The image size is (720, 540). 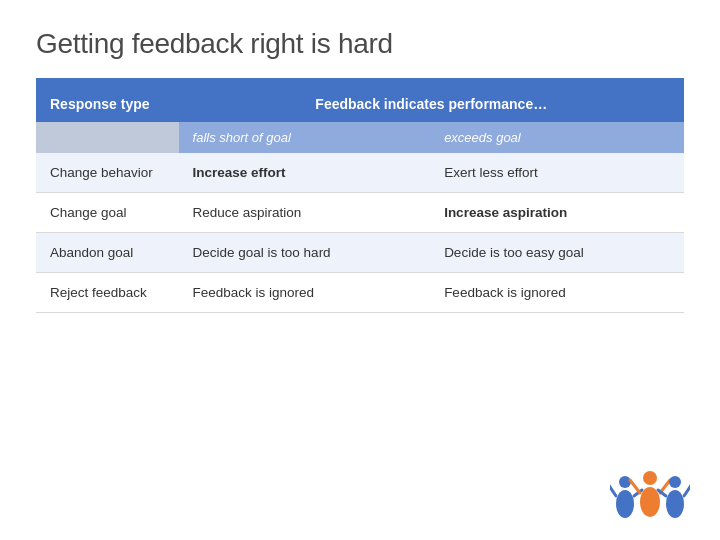 What do you see at coordinates (360, 213) in the screenshot?
I see `table-row: Change goalReduce aspirationIncrease asp…` at bounding box center [360, 213].